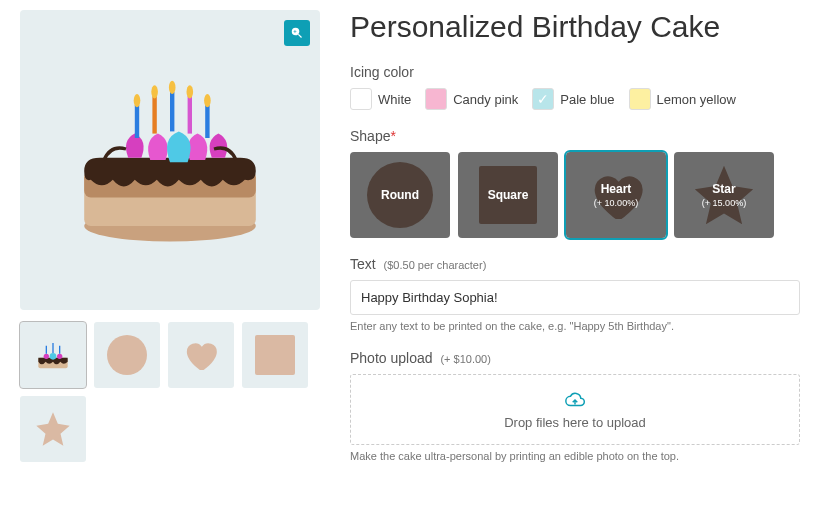  What do you see at coordinates (275, 355) in the screenshot?
I see `square-icon` at bounding box center [275, 355].